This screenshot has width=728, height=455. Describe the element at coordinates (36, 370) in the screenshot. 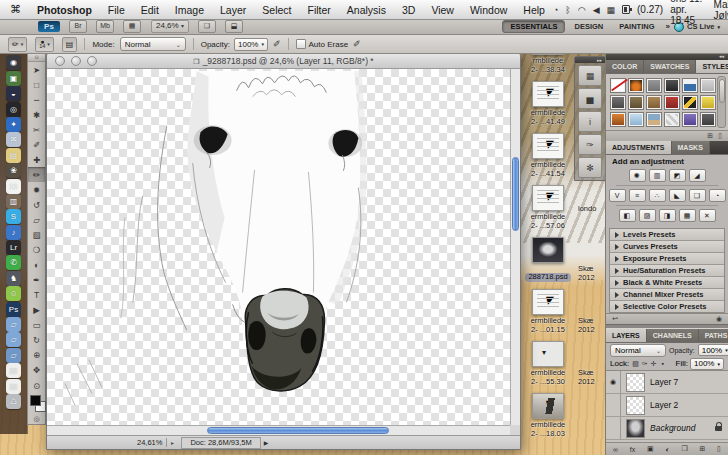

I see `tool-button: ✥` at that location.